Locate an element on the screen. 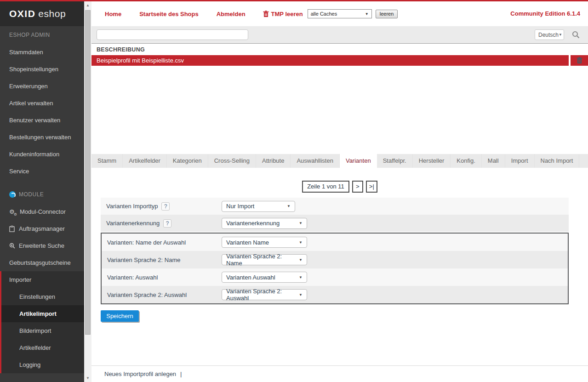 This screenshot has height=382, width=588. clear-cache-button: leeren is located at coordinates (387, 14).